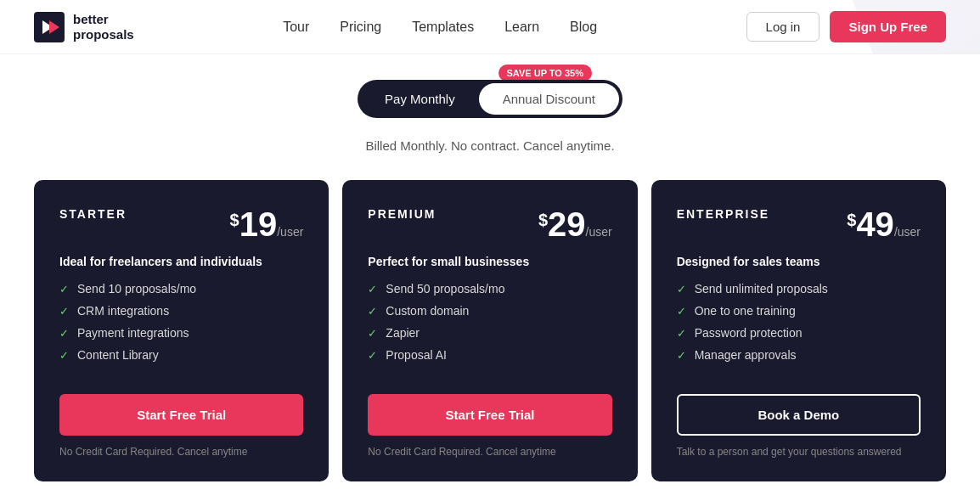 The image size is (980, 501). Describe the element at coordinates (846, 27) in the screenshot. I see `header-actions: Log in Sign Up Free` at that location.